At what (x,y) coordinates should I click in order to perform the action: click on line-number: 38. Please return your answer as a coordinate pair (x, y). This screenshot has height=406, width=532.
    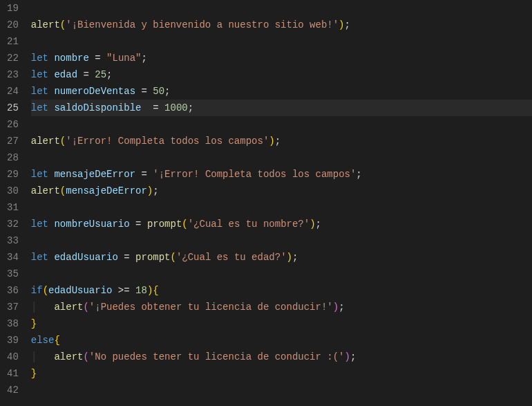
    Looking at the image, I should click on (12, 324).